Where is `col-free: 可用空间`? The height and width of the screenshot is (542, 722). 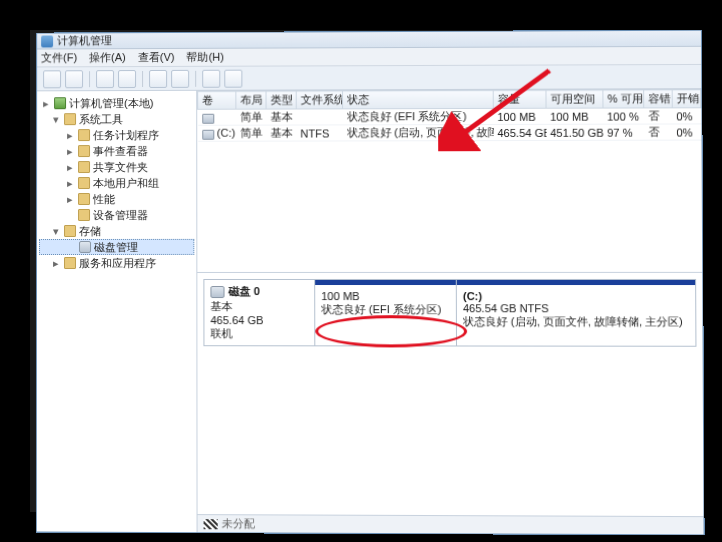
col-free: 可用空间 is located at coordinates (574, 99).